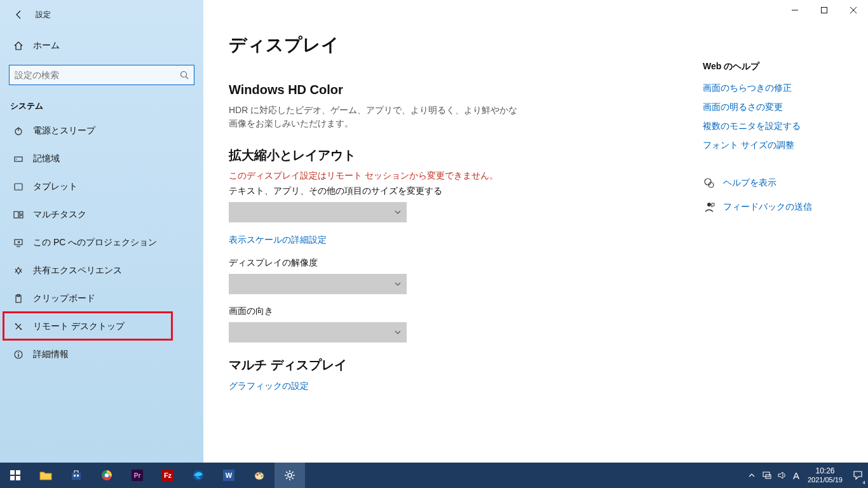 This screenshot has height=488, width=868. I want to click on taskbar-premiere: Pr, so click(137, 475).